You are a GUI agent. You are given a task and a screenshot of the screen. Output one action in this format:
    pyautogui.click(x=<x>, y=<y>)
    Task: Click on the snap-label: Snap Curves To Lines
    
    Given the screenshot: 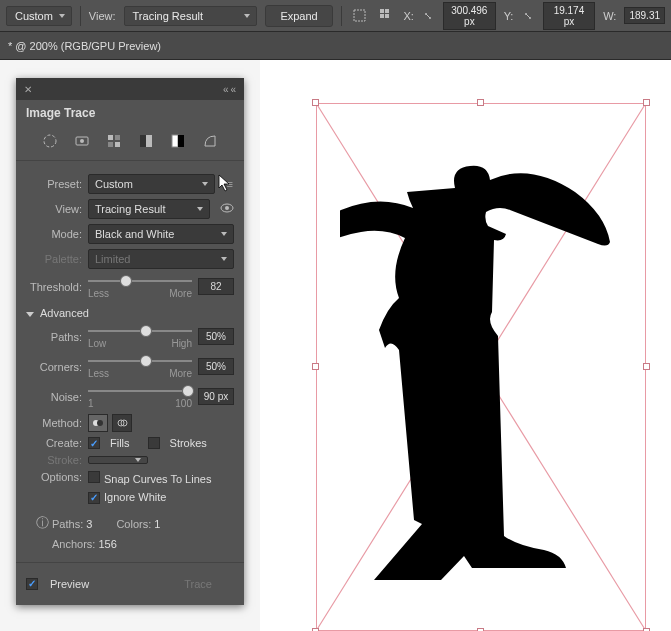 What is the action you would take?
    pyautogui.click(x=158, y=479)
    